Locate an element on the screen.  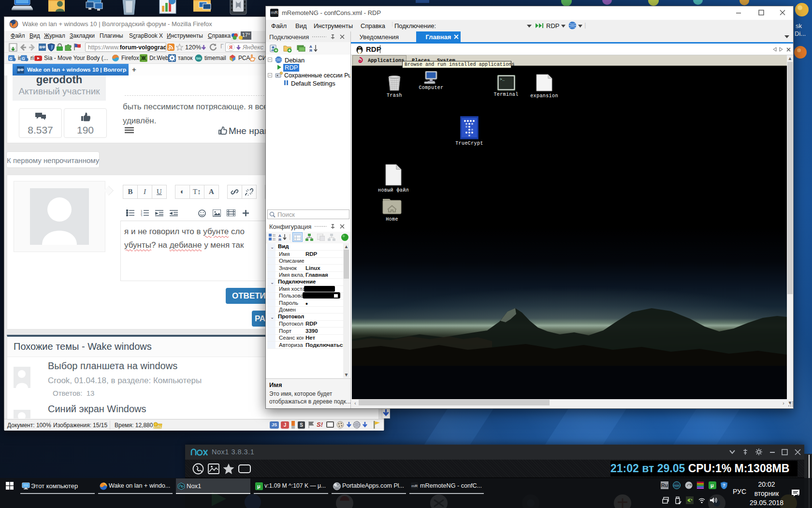
svg-text: sk is located at coordinates (799, 26).